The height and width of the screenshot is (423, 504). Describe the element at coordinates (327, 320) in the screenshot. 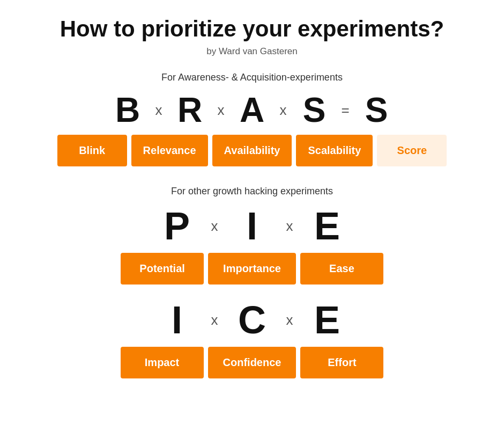

I see `ice-letter-e: E` at that location.